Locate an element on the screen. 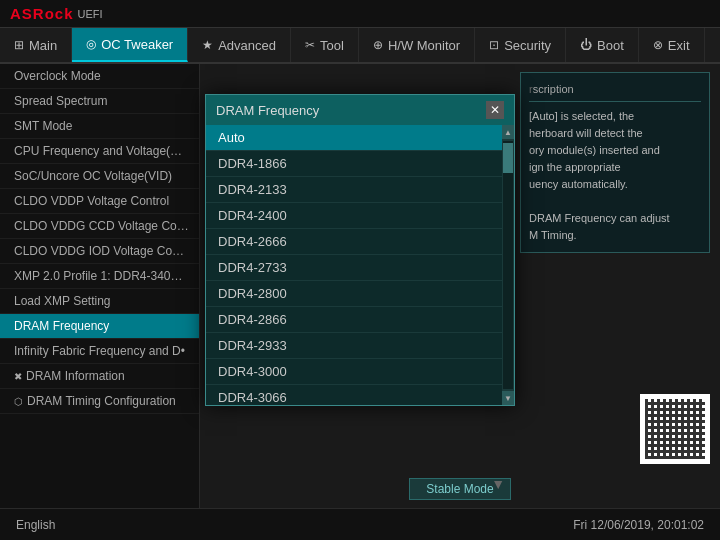 The width and height of the screenshot is (720, 540). nav-label-security: Security is located at coordinates (528, 46).